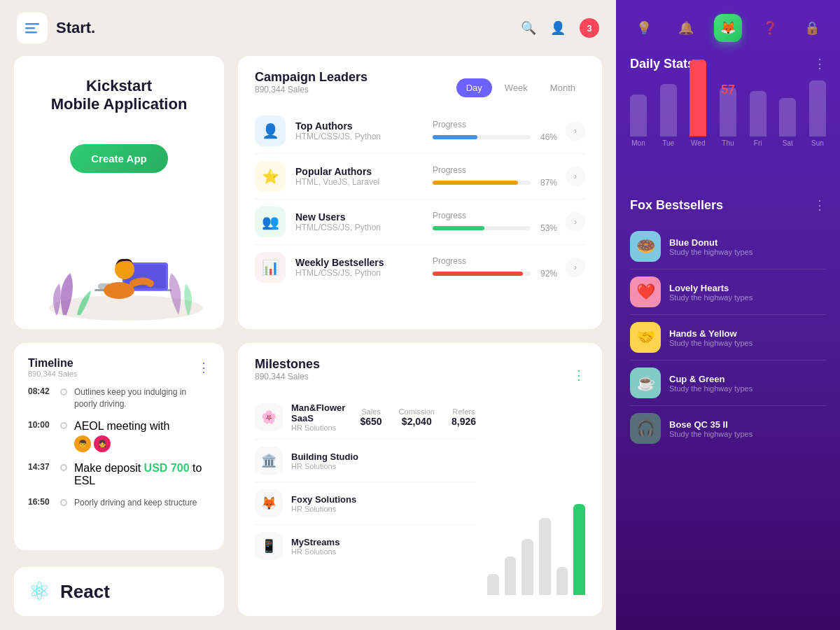 The width and height of the screenshot is (840, 630). What do you see at coordinates (728, 28) in the screenshot?
I see `panel-icon-fox: 🦊` at bounding box center [728, 28].